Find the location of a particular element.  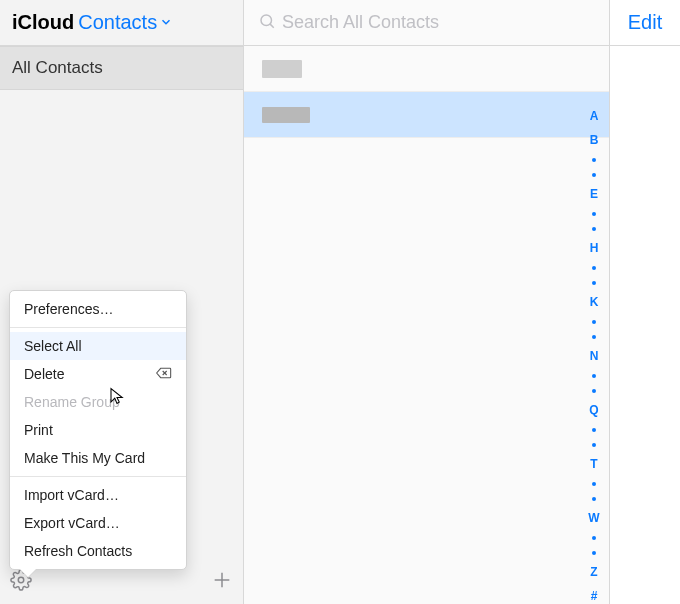

index-letter: W is located at coordinates (594, 518).